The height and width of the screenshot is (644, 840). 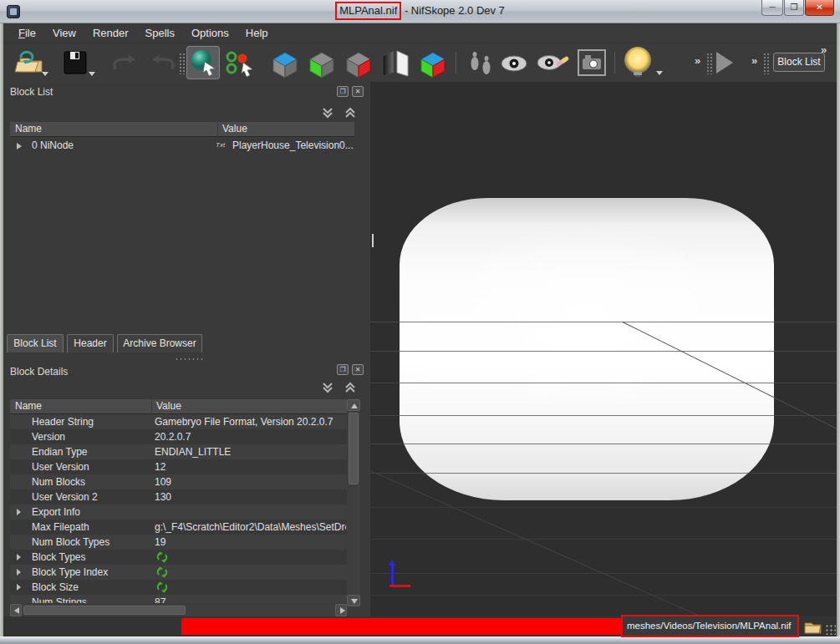 What do you see at coordinates (515, 64) in the screenshot?
I see `show-hidden-icon` at bounding box center [515, 64].